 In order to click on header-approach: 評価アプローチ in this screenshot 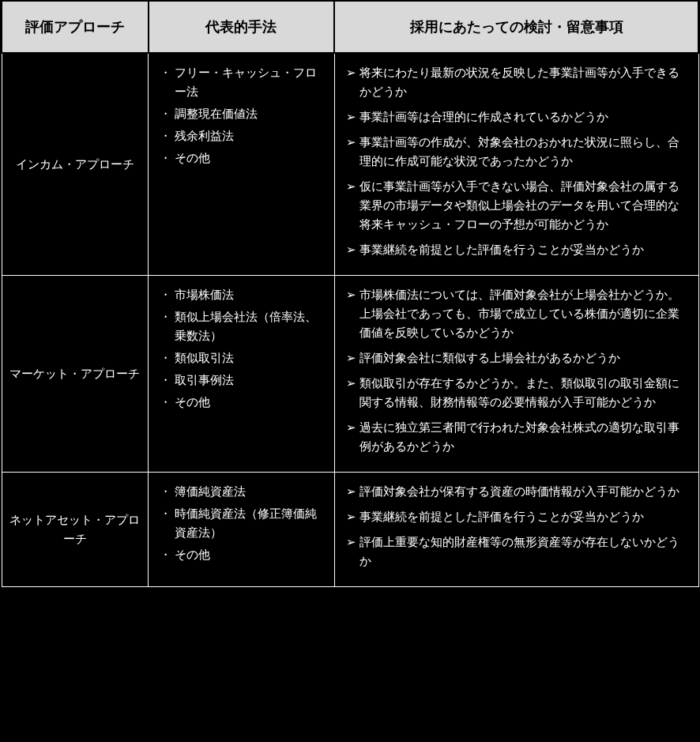, I will do `click(75, 27)`.